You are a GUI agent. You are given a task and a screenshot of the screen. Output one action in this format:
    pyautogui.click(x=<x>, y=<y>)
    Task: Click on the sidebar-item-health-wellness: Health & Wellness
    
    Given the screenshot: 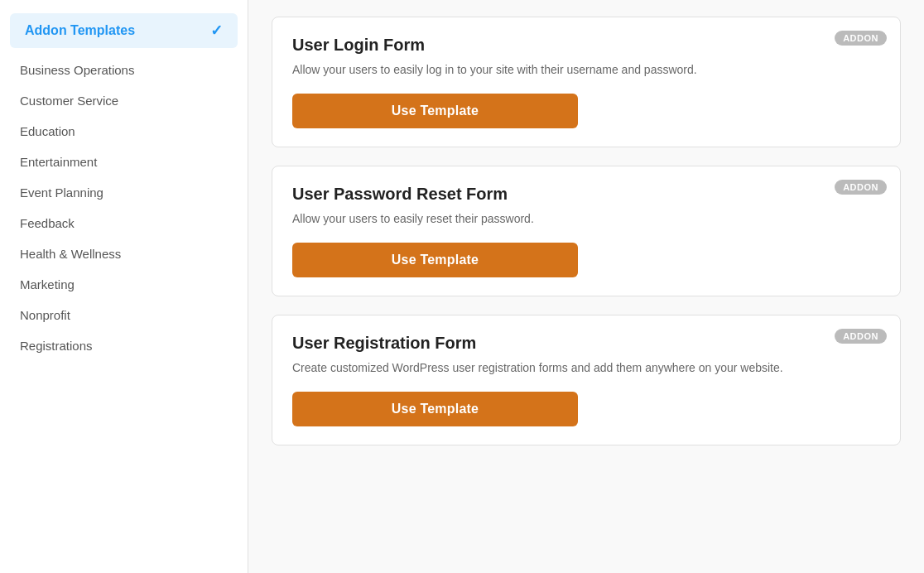 What is the action you would take?
    pyautogui.click(x=124, y=253)
    